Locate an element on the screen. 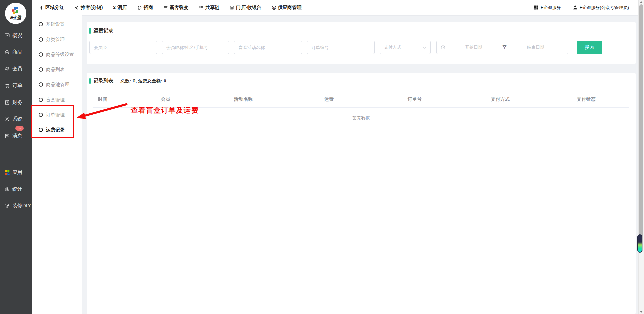 Image resolution: width=644 pixels, height=314 pixels. sidebar-nav-secondary: 应用 统计 装修DIY is located at coordinates (16, 189).